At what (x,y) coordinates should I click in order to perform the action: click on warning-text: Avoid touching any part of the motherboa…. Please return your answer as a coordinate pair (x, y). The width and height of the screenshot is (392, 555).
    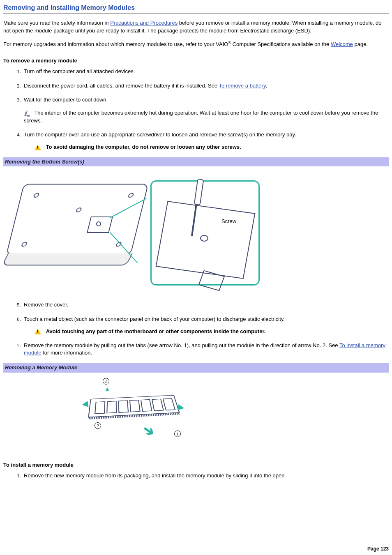
    Looking at the image, I should click on (156, 331).